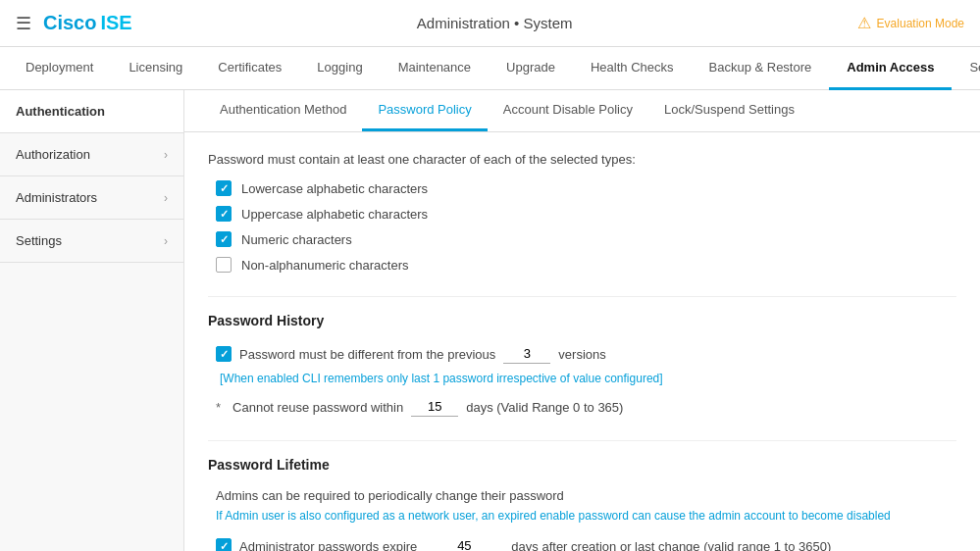 The height and width of the screenshot is (551, 980). I want to click on eval-mode-badge: ⚠ Evaluation Mode, so click(910, 24).